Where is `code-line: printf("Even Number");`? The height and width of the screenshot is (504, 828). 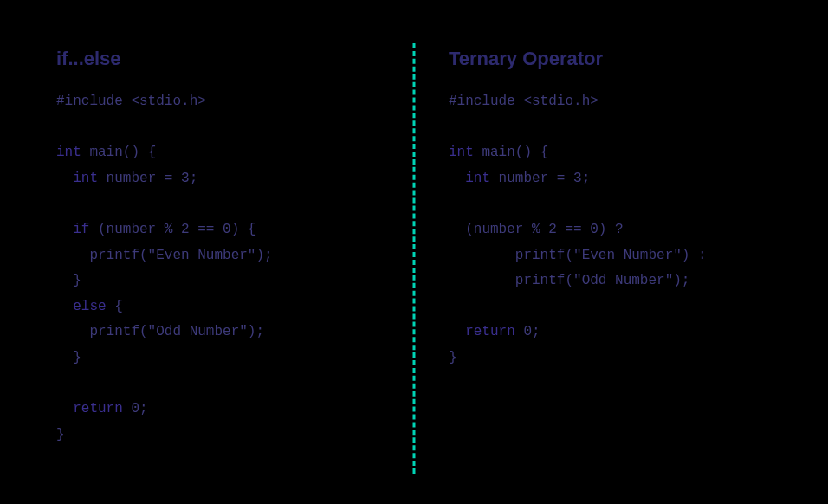 code-line: printf("Even Number"); is located at coordinates (165, 255).